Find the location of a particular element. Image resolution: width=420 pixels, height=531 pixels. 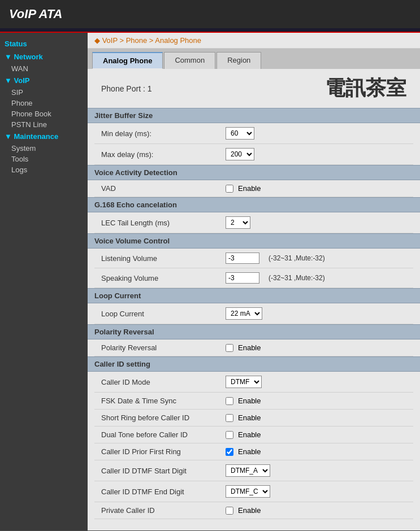

polarity-reversal-checkbox is located at coordinates (230, 348).